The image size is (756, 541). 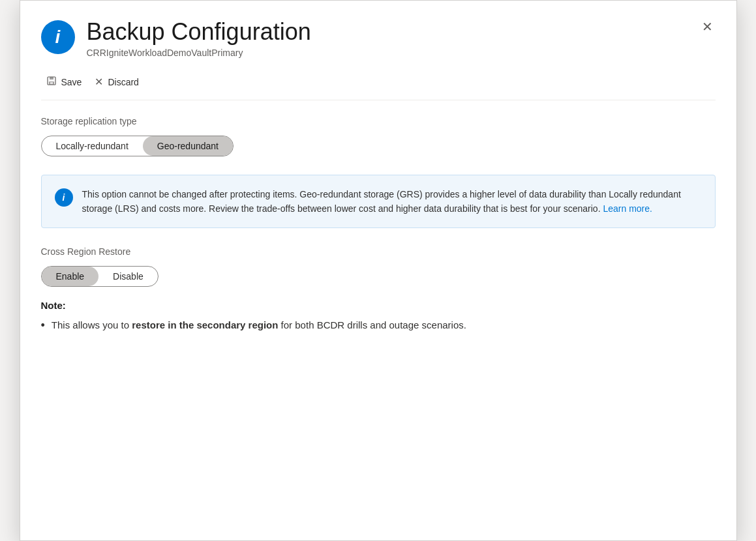 I want to click on disable-option: Disable, so click(x=128, y=276).